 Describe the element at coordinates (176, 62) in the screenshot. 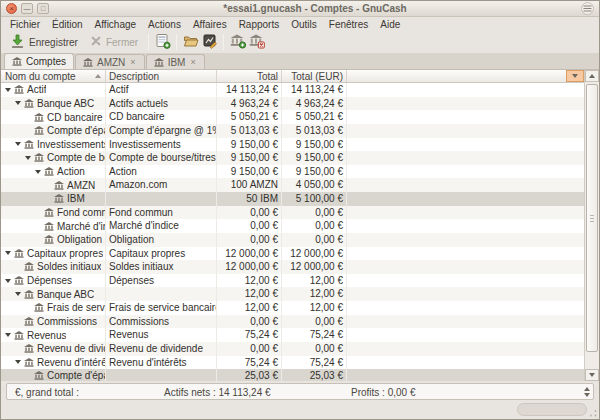

I see `tab-ibm: IBM×` at that location.